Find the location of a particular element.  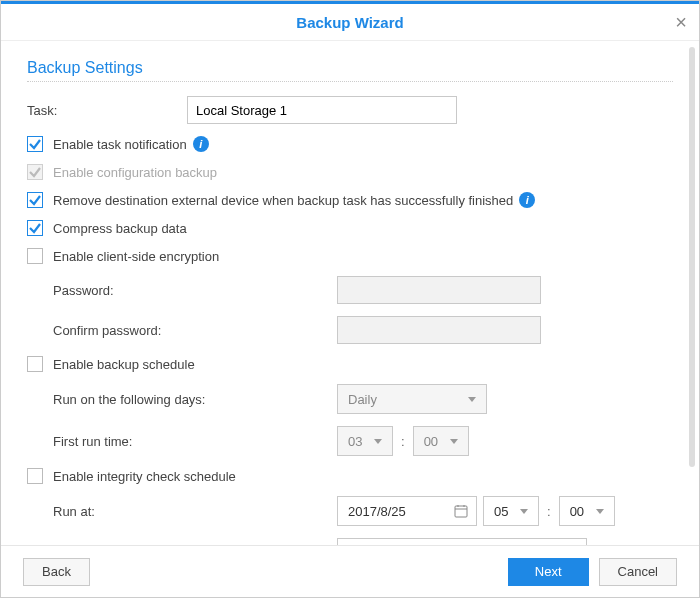

task-label: Task: is located at coordinates (107, 110).